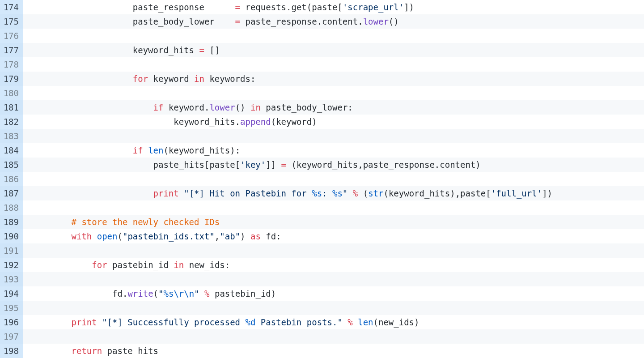  Describe the element at coordinates (12, 21) in the screenshot. I see `line-number: 175` at that location.